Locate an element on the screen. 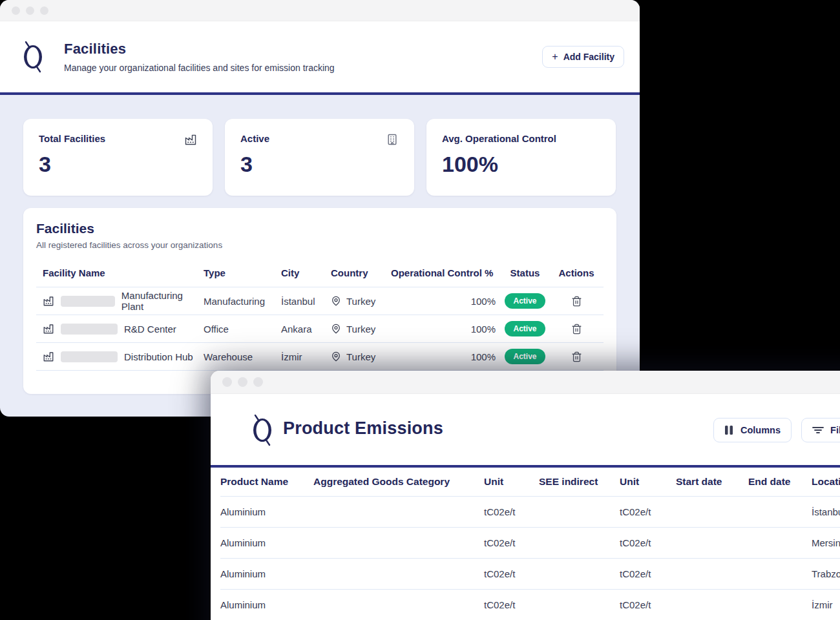  stat-label: Avg. Operational Control is located at coordinates (521, 138).